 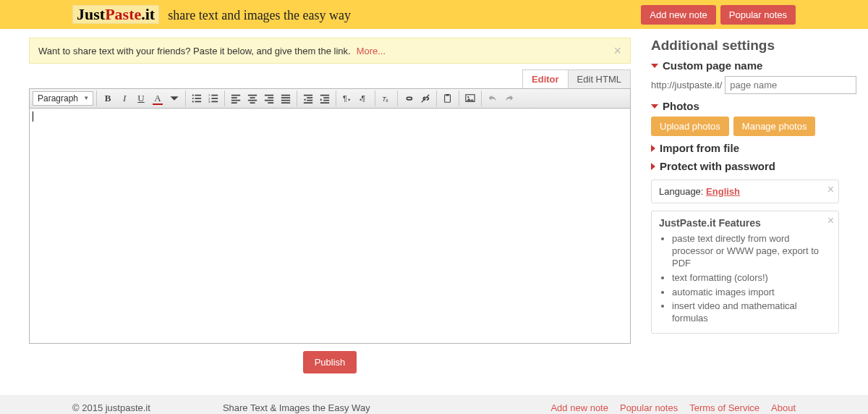 I want to click on language-link: English, so click(x=723, y=191).